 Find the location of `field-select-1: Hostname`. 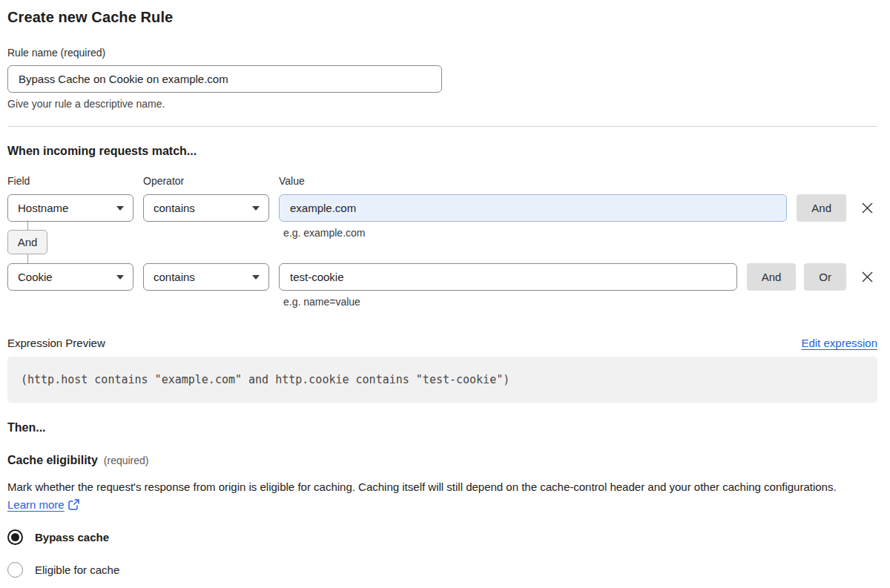

field-select-1: Hostname is located at coordinates (70, 208).